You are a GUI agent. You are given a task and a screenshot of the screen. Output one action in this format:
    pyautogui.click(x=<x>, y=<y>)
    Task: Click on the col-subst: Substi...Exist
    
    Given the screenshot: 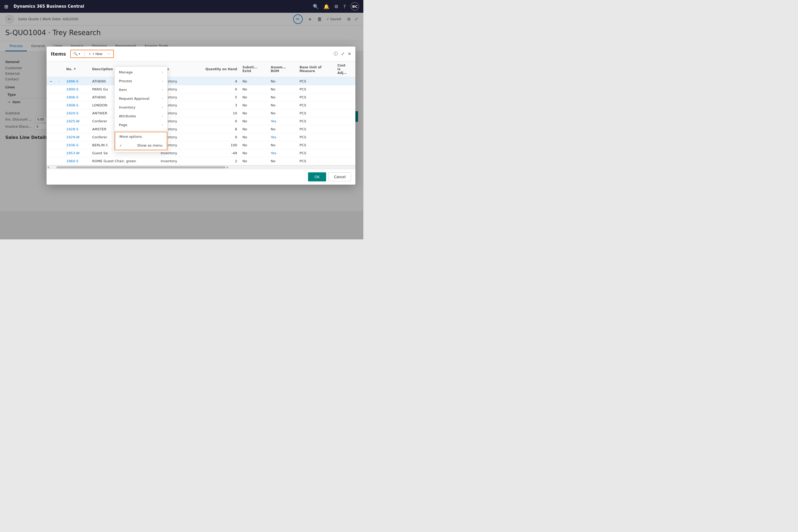 What is the action you would take?
    pyautogui.click(x=254, y=69)
    